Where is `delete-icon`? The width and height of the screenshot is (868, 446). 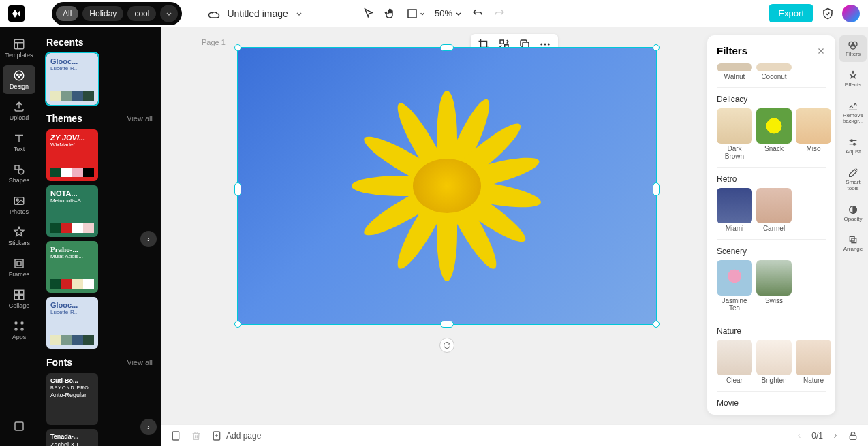
delete-icon is located at coordinates (196, 436).